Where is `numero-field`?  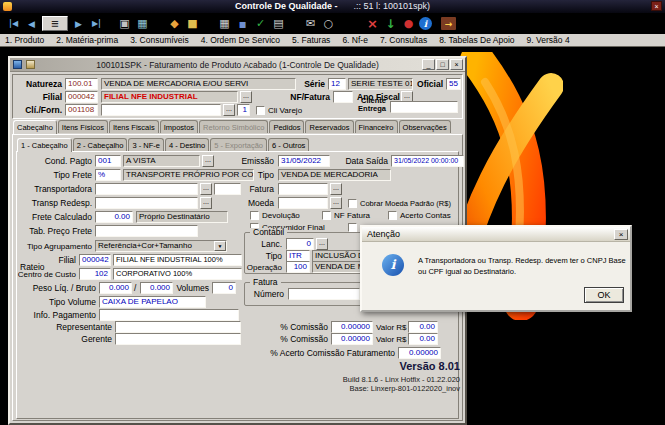 numero-field is located at coordinates (324, 294).